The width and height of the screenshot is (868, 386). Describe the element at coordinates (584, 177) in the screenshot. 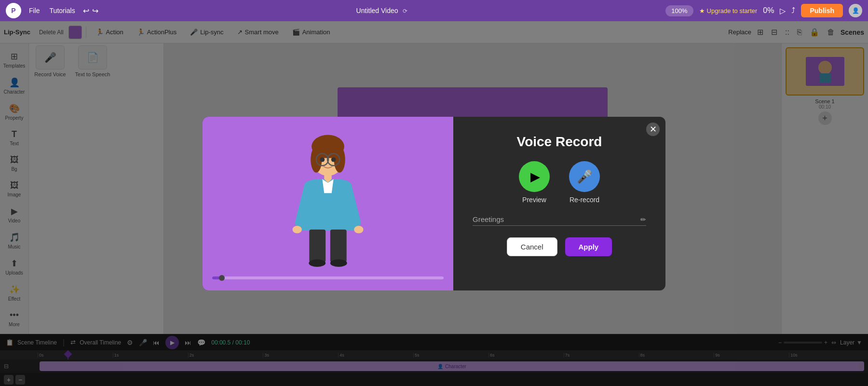

I see `rerecord-button: 🎤` at that location.